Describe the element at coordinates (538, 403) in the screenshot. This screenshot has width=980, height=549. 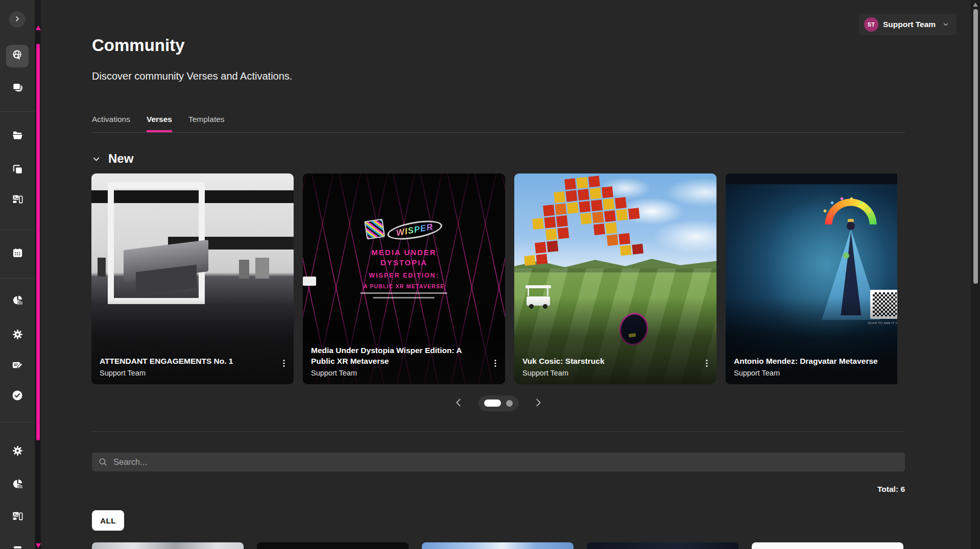
I see `chevron-right-icon` at that location.